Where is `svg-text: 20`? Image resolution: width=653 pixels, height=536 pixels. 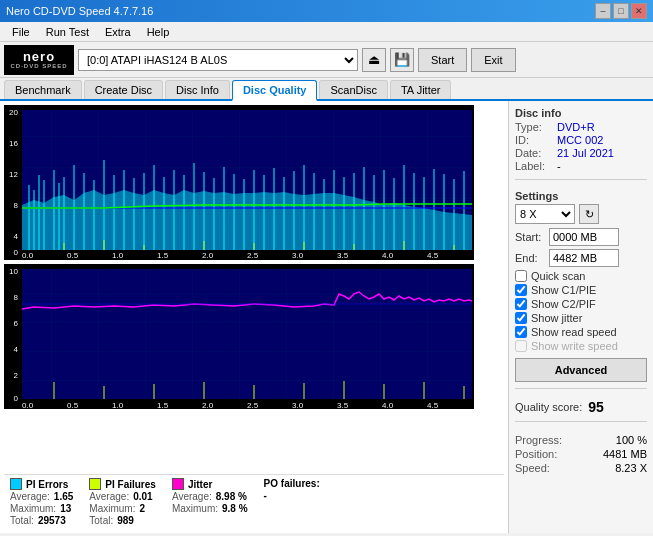
svg-text: 20 is located at coordinates (14, 112).